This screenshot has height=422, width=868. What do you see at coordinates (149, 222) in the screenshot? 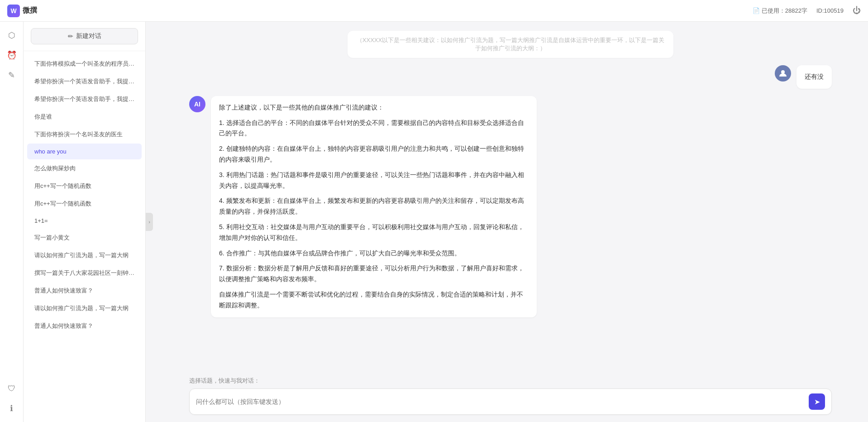
I see `collapse-sidebar-button: ›` at bounding box center [149, 222].